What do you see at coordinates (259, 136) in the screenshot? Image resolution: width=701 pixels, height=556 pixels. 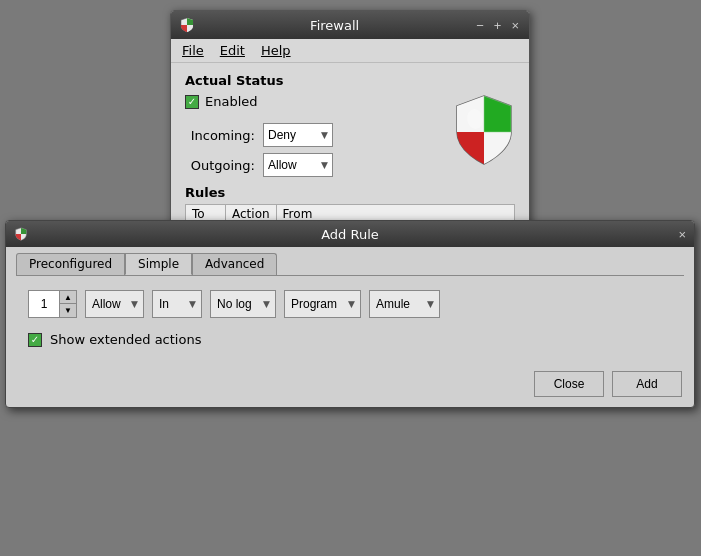 I see `status-fields: ✓ Enabled Incoming: Deny Allow Outgoing:` at bounding box center [259, 136].